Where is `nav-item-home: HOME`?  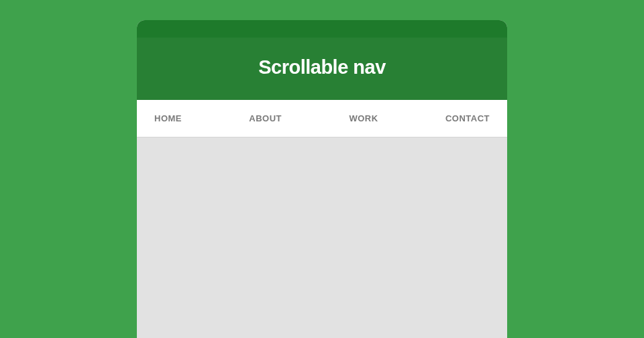
nav-item-home: HOME is located at coordinates (168, 118).